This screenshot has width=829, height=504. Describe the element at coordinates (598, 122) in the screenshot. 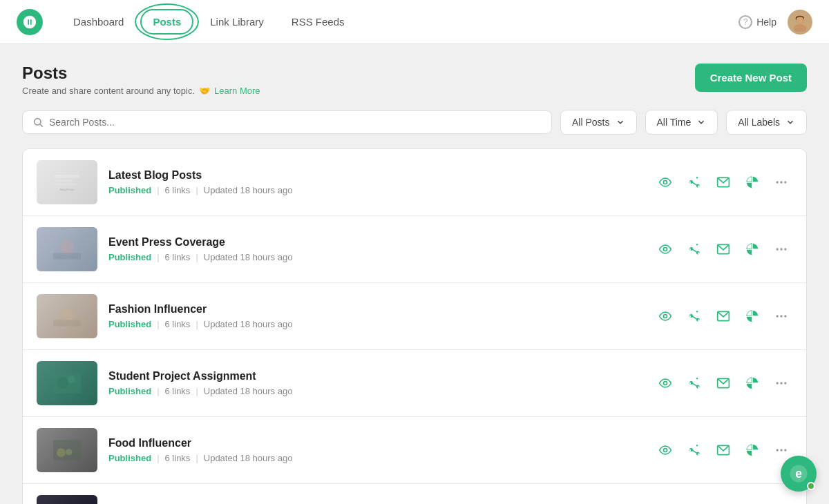

I see `all-posts-filter: All Posts` at that location.